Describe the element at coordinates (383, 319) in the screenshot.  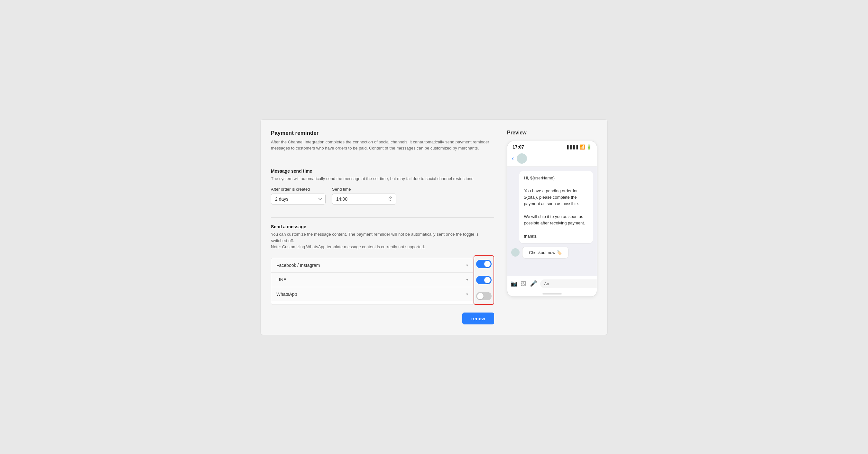
I see `renew-row: renew` at that location.